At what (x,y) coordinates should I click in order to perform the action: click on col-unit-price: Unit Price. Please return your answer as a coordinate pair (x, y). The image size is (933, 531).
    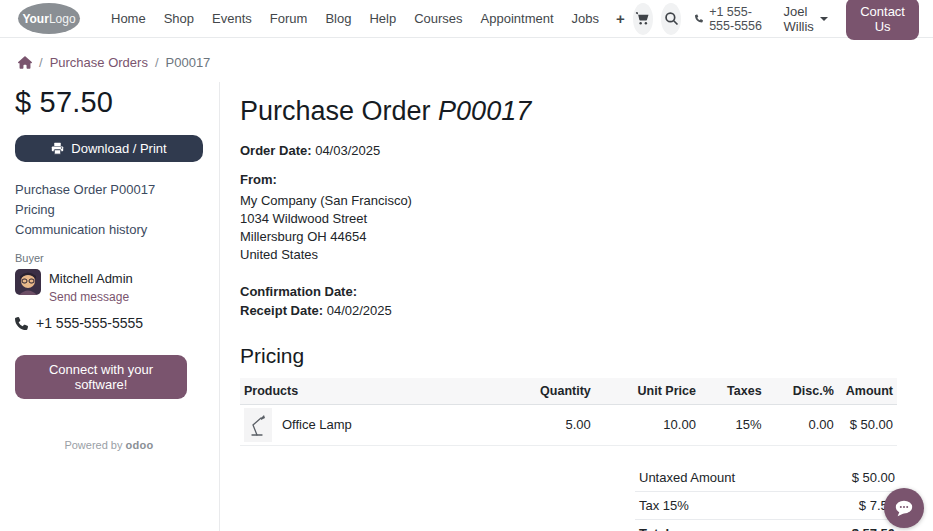
    Looking at the image, I should click on (648, 392).